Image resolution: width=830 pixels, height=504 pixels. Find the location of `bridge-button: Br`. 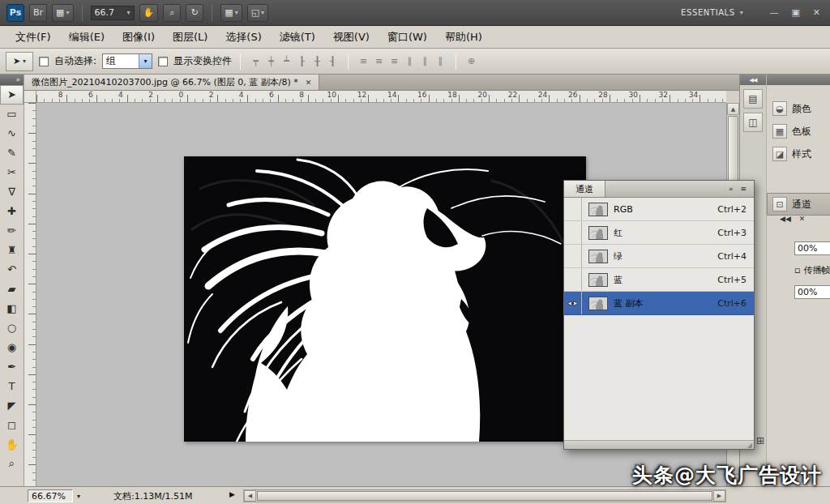

bridge-button: Br is located at coordinates (38, 13).